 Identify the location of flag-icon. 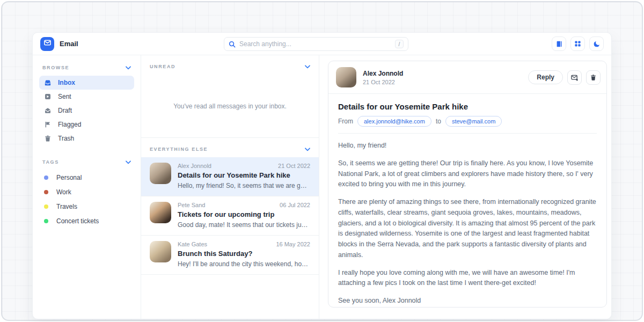
(48, 125).